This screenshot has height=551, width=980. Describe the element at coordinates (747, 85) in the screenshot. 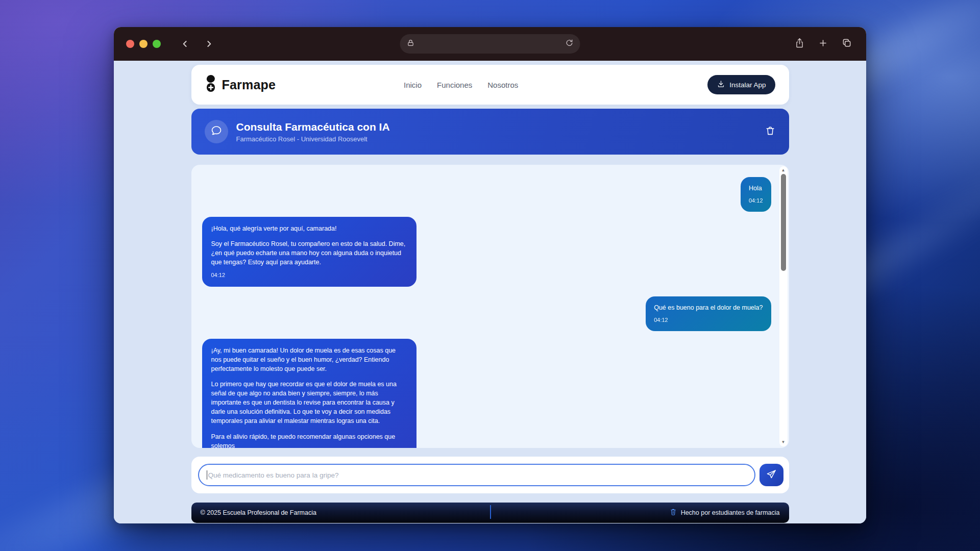

I see `install-app-label: Instalar App` at that location.